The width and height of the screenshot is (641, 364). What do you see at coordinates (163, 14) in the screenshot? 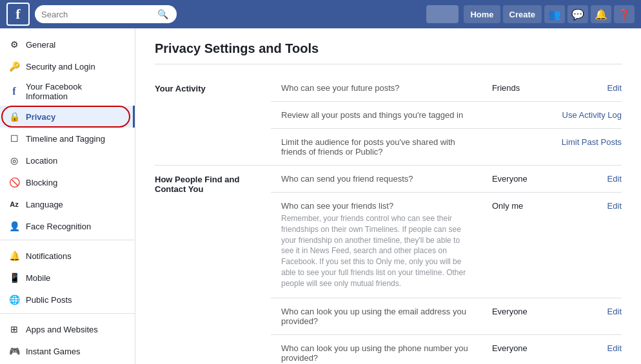
I see `search-icon: 🔍` at bounding box center [163, 14].